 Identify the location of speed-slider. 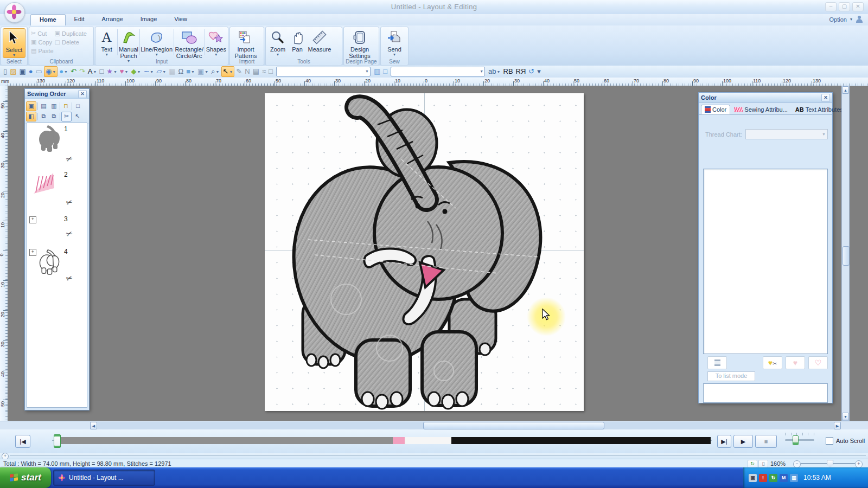
(800, 440).